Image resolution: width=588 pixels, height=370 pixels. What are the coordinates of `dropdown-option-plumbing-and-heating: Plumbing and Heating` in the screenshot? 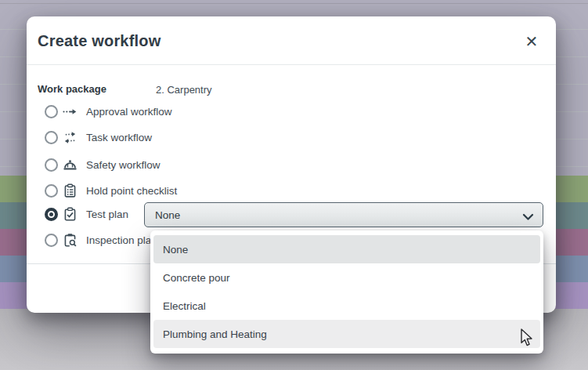 It's located at (347, 334).